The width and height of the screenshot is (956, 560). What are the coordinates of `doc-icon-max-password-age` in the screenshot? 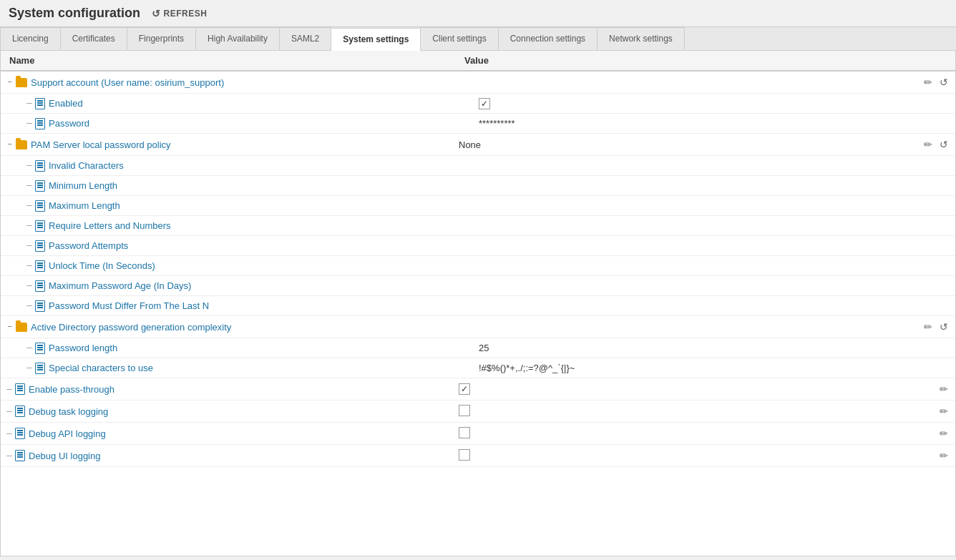 It's located at (40, 286).